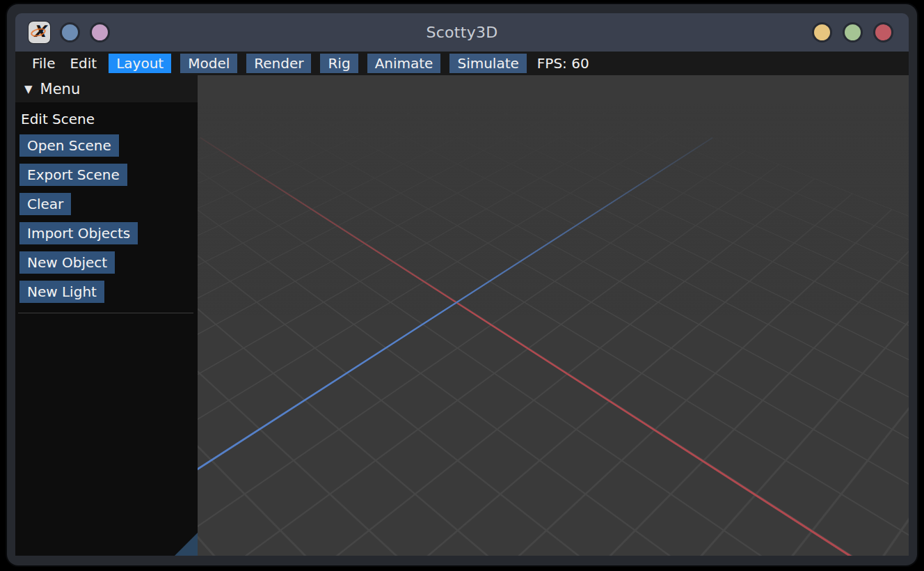  Describe the element at coordinates (39, 32) in the screenshot. I see `xorg-app-icon: X` at that location.